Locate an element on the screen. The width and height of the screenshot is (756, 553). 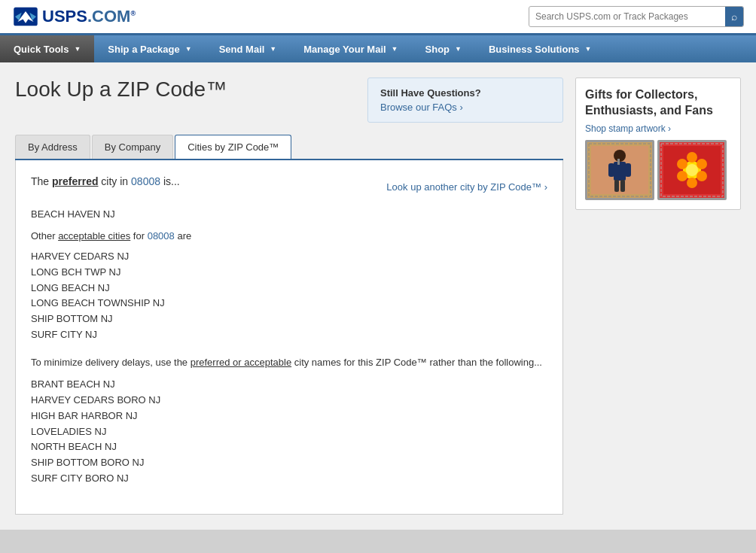
list-item: NORTH BEACH NJ is located at coordinates (289, 447).